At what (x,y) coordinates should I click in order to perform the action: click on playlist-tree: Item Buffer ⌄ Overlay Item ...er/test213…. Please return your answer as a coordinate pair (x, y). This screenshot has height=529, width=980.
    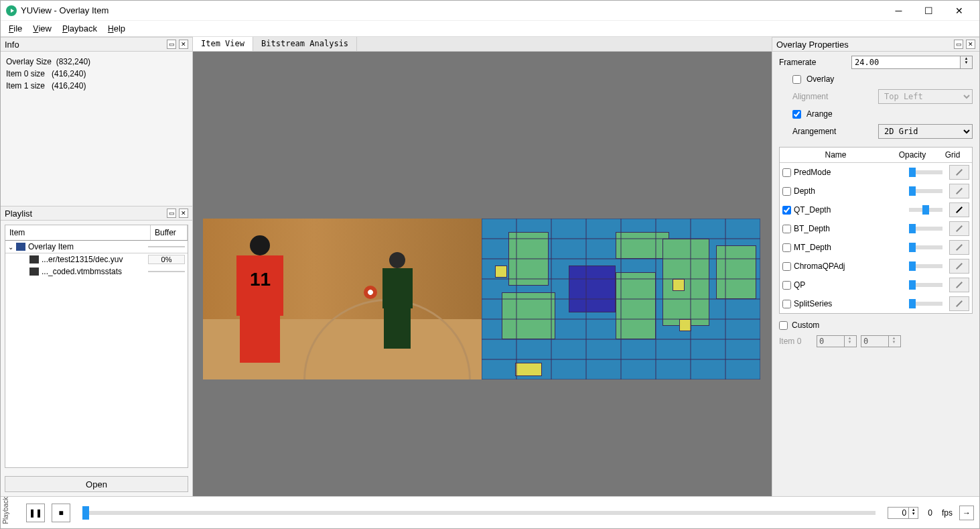
    Looking at the image, I should click on (96, 346).